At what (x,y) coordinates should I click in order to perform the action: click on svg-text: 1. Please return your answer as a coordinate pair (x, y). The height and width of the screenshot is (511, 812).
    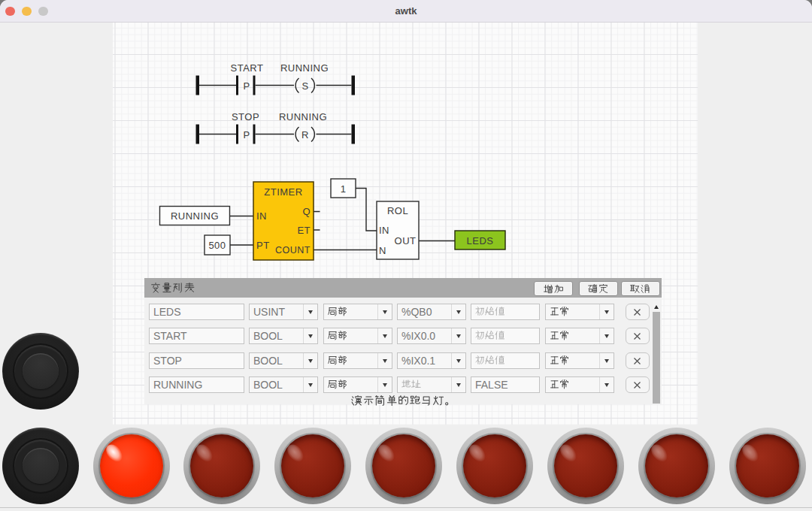
    Looking at the image, I should click on (344, 189).